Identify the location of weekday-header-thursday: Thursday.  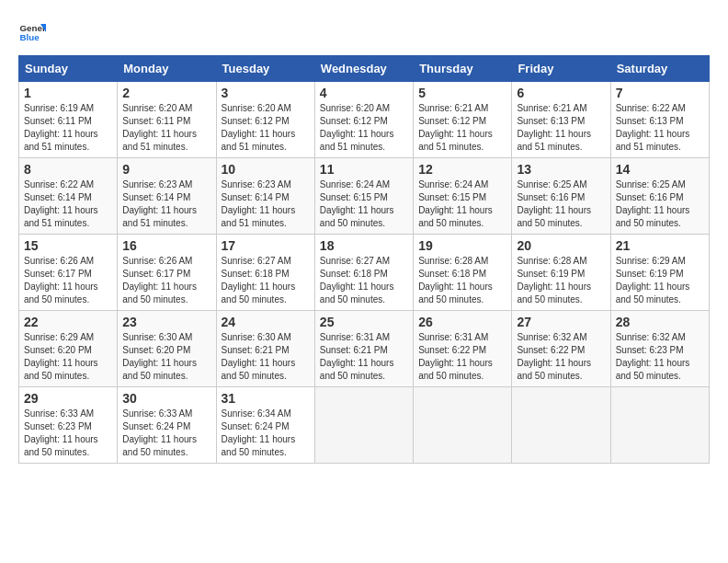
(463, 69).